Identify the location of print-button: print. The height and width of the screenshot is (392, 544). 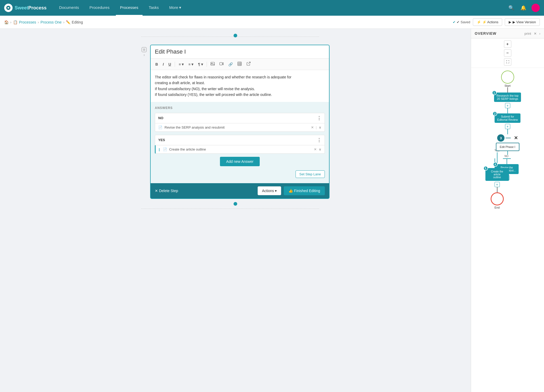
(528, 33).